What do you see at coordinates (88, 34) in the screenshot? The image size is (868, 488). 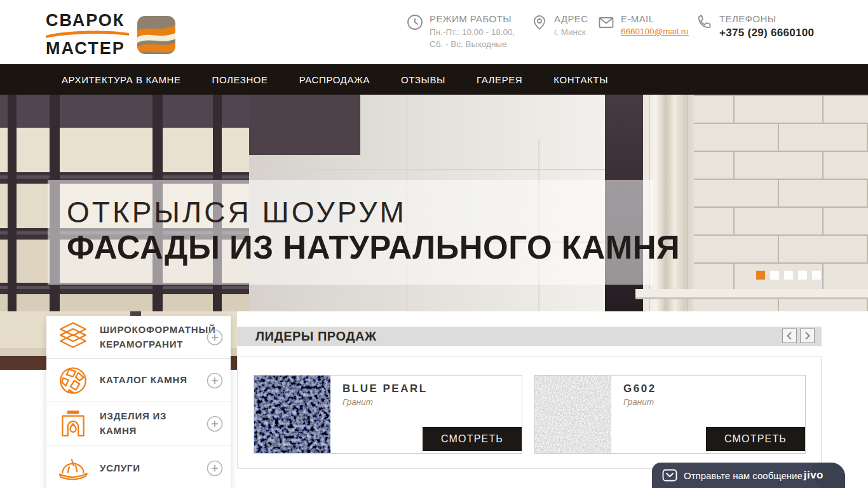 I see `logo-swoosh-icon` at bounding box center [88, 34].